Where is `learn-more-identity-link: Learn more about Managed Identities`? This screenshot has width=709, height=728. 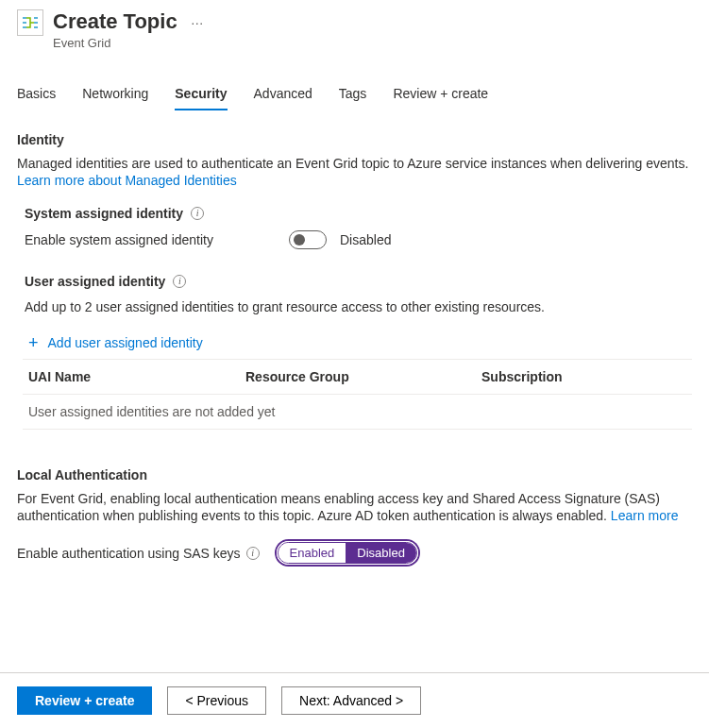
learn-more-identity-link: Learn more about Managed Identities is located at coordinates (127, 180).